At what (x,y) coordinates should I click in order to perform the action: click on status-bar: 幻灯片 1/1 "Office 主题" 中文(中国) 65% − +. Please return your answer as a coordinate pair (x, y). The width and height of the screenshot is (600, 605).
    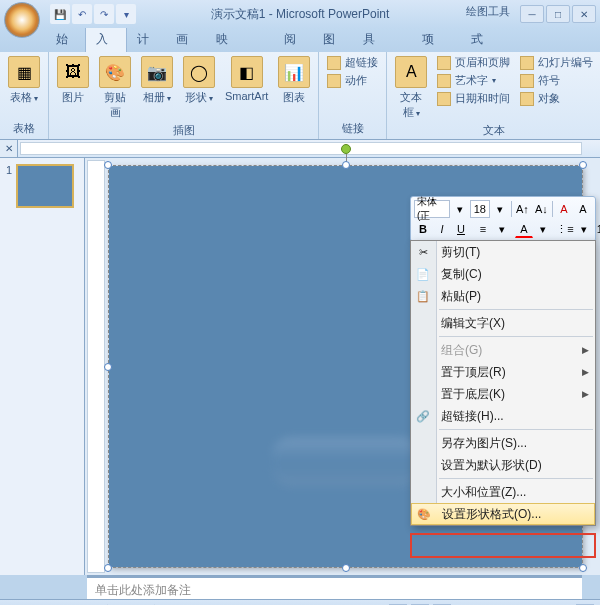
    Looking at the image, I should click on (300, 602).